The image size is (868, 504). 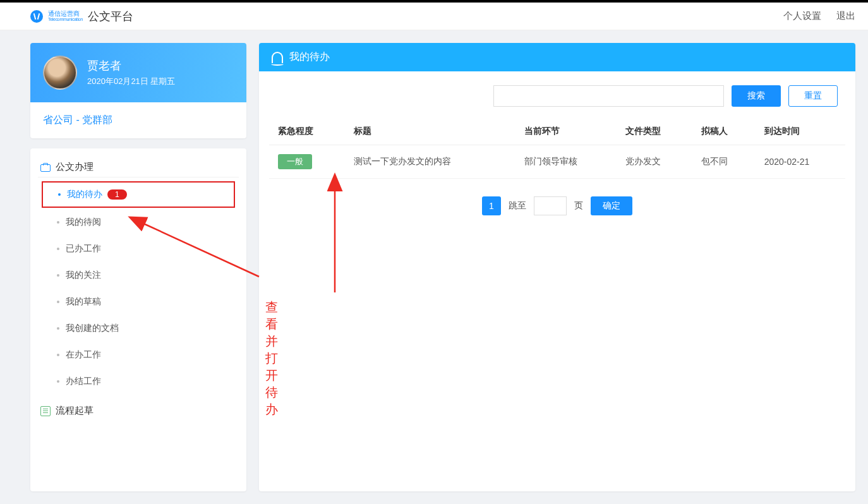 I want to click on sidebar-item-label: 我的待阅, so click(x=83, y=222).